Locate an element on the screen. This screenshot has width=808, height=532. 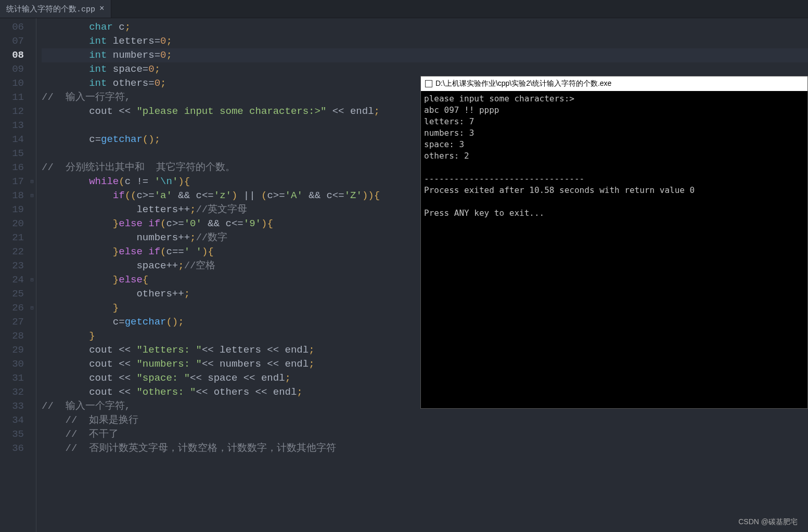
code-line: // 如果是换行 is located at coordinates (425, 420).